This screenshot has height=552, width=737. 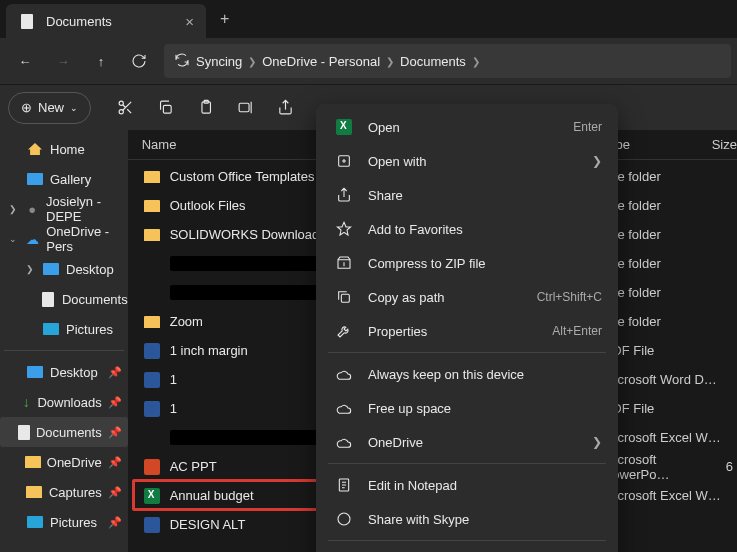 I want to click on rename-button, so click(x=245, y=108).